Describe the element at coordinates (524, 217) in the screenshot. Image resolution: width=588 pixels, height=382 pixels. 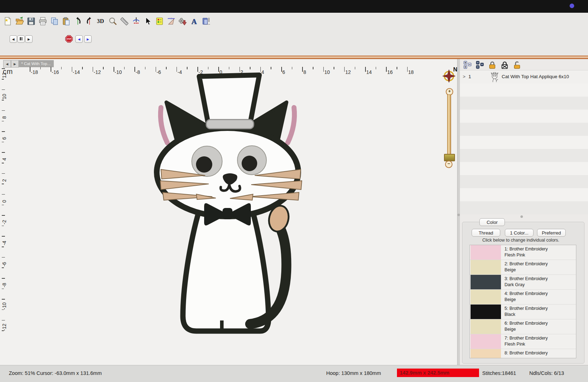
I see `panel-horizontal-splitter` at that location.